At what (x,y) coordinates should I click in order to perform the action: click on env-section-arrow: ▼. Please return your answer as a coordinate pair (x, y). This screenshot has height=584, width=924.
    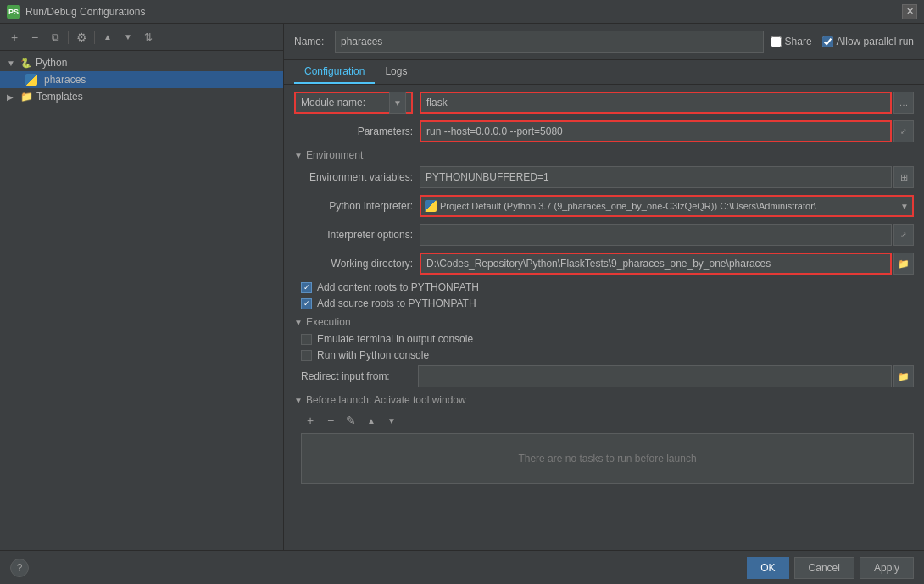
    Looking at the image, I should click on (298, 156).